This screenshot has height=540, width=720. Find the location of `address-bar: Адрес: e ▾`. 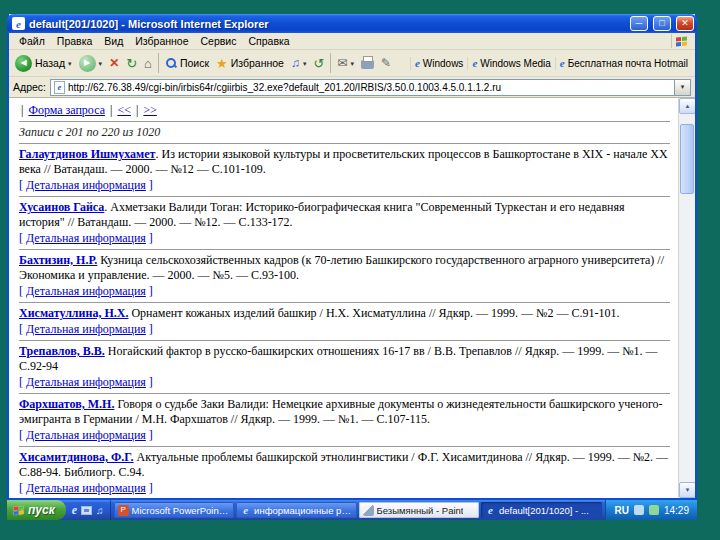

address-bar: Адрес: e ▾ is located at coordinates (352, 88).